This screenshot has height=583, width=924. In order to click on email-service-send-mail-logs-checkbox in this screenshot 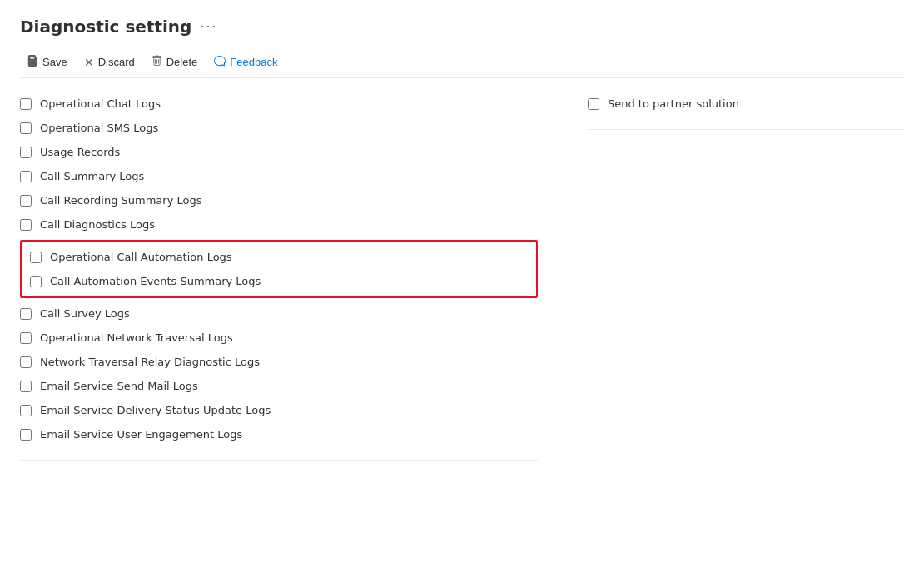, I will do `click(26, 386)`.